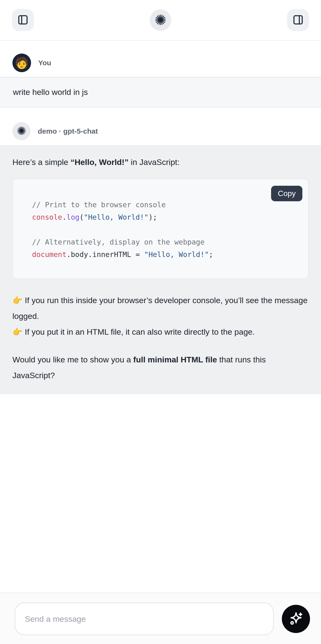 The image size is (321, 644). I want to click on copy-button: Copy, so click(287, 194).